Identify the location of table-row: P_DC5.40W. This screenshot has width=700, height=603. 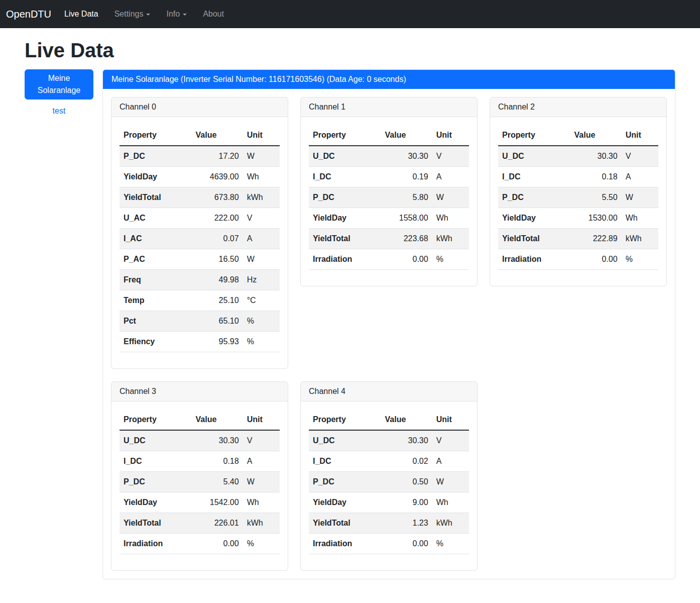
(200, 482).